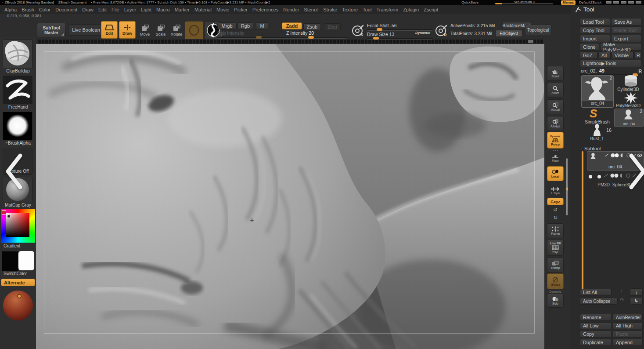 This screenshot has width=644, height=349. What do you see at coordinates (640, 71) in the screenshot?
I see `res-r-button: R` at bounding box center [640, 71].